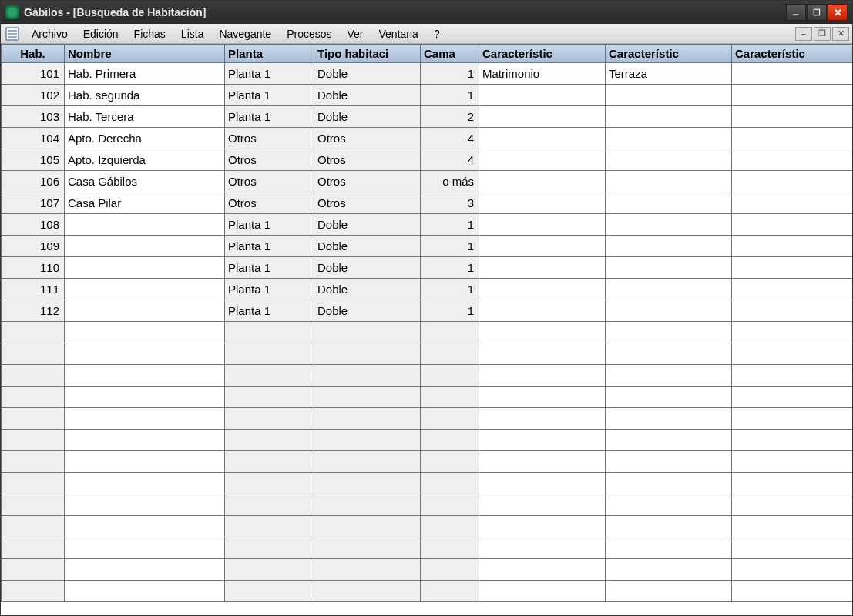 This screenshot has width=853, height=616. What do you see at coordinates (450, 182) in the screenshot?
I see `table-cell: o más` at bounding box center [450, 182].